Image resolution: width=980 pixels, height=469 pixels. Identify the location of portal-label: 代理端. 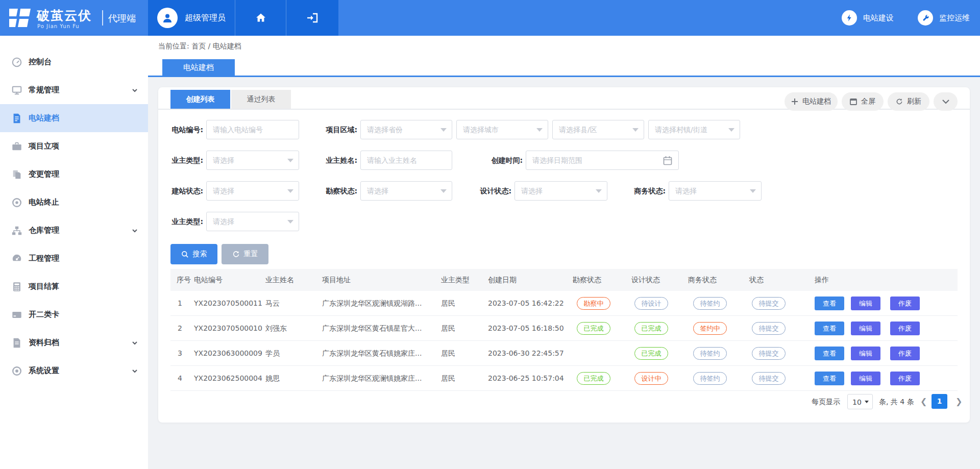
(122, 18).